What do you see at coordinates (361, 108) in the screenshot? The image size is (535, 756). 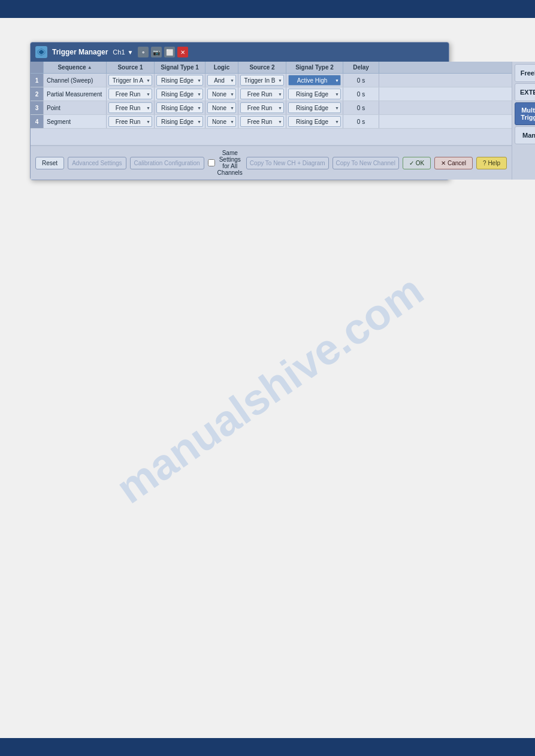 I see `row3-delay: 0 s` at bounding box center [361, 108].